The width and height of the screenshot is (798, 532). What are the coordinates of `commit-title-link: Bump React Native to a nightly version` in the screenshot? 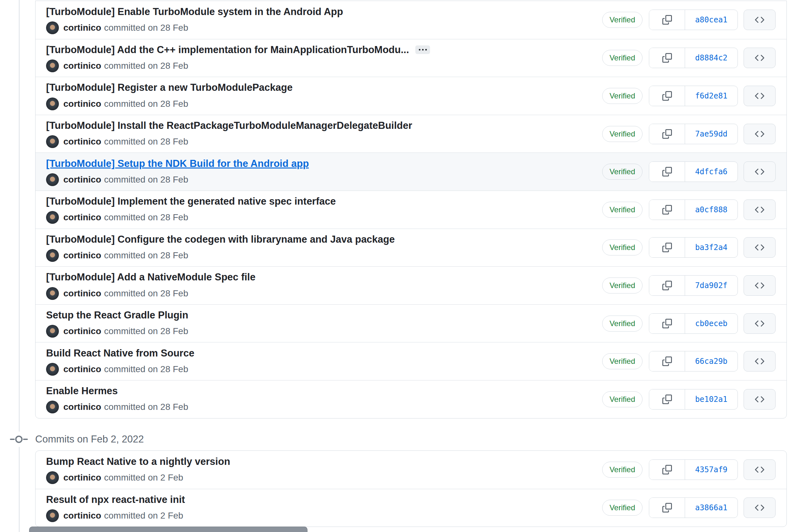 It's located at (138, 461).